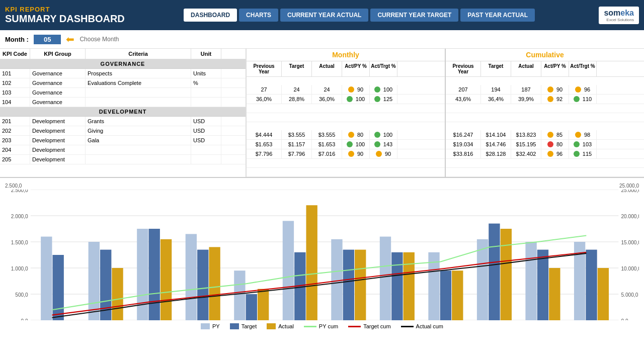 This screenshot has height=362, width=644. Describe the element at coordinates (58, 159) in the screenshot. I see `group-205: Development` at that location.